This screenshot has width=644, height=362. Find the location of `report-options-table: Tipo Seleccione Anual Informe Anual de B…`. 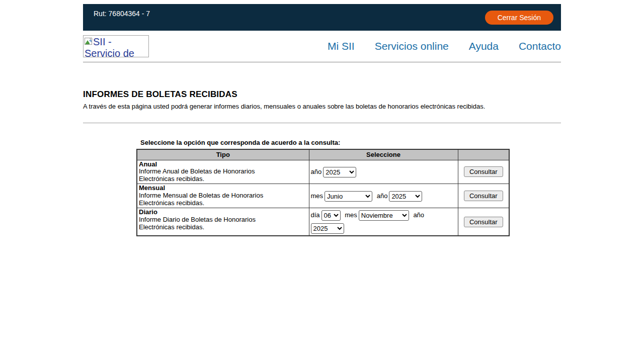

report-options-table: Tipo Seleccione Anual Informe Anual de B… is located at coordinates (323, 193).